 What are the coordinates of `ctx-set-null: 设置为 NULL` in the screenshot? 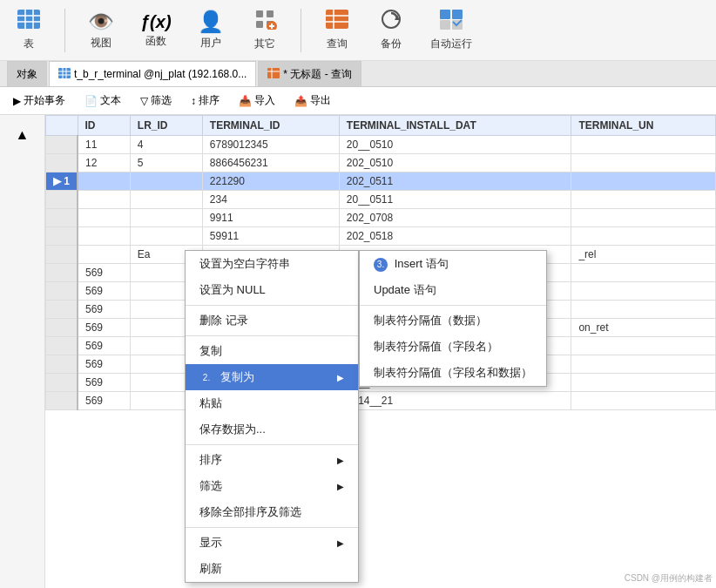 It's located at (272, 290).